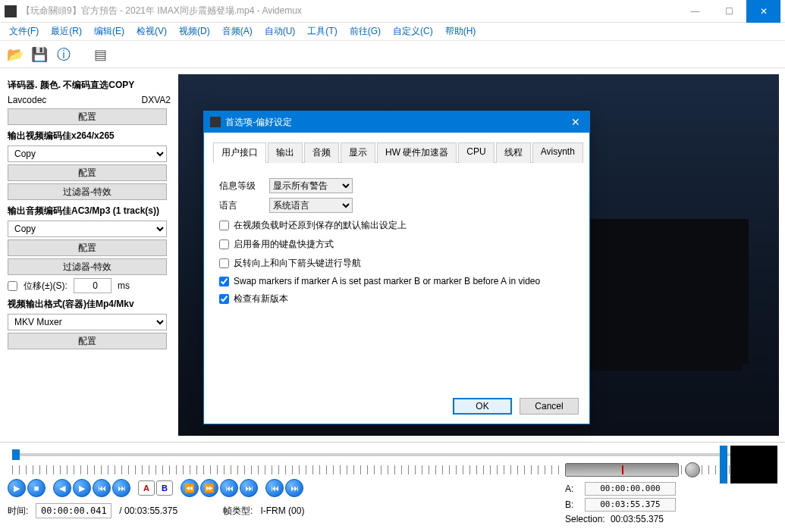 This screenshot has width=785, height=532. I want to click on minimize-button: —, so click(695, 11).